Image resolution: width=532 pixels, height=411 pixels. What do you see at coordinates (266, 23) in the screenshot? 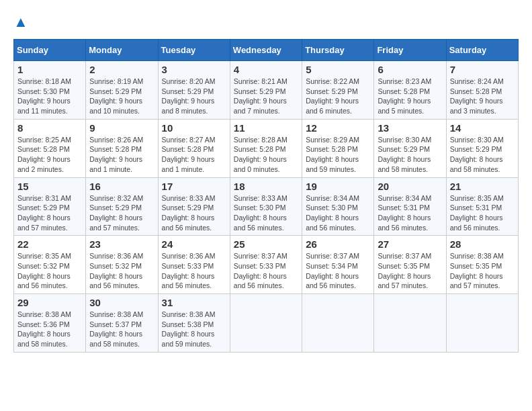
I see `page-header: ▲` at bounding box center [266, 23].